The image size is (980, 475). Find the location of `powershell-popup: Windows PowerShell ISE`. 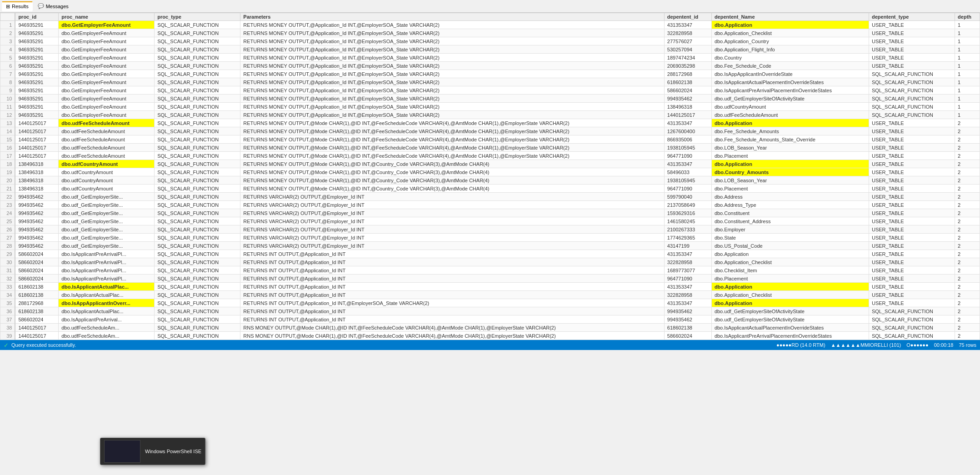

powershell-popup: Windows PowerShell ISE is located at coordinates (153, 451).